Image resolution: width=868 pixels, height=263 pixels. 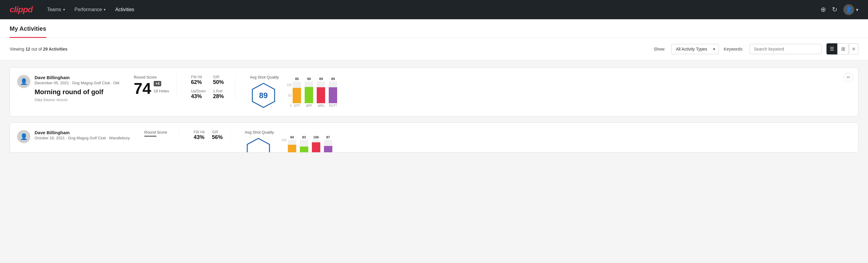 What do you see at coordinates (695, 49) in the screenshot?
I see `activity-type-select-wrapper: All Activity Types` at bounding box center [695, 49].